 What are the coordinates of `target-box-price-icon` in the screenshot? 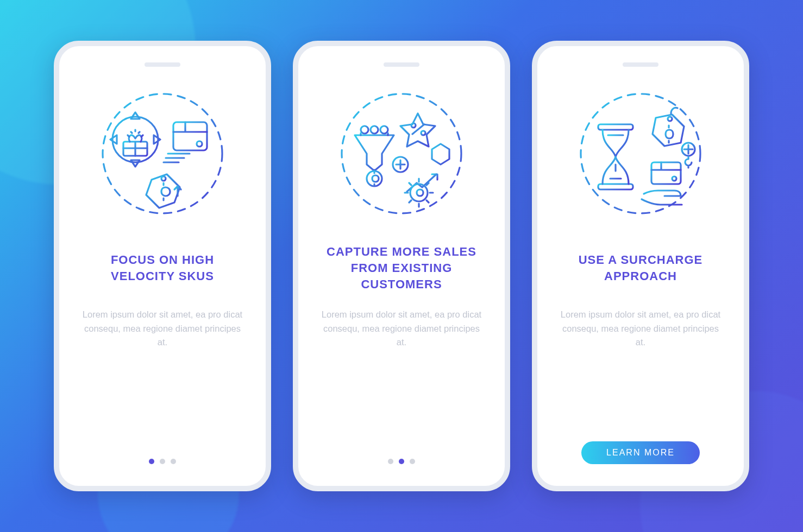 It's located at (162, 154).